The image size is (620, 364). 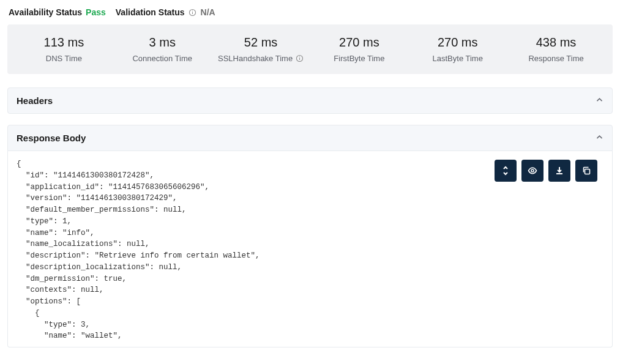 I want to click on metric-dns-label: DNS Time, so click(x=64, y=59).